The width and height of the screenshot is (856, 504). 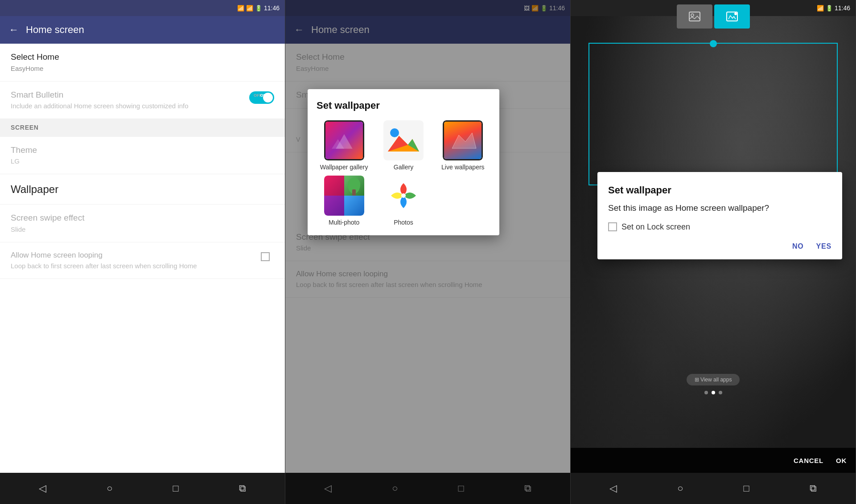 I want to click on no-button: NO, so click(x=798, y=246).